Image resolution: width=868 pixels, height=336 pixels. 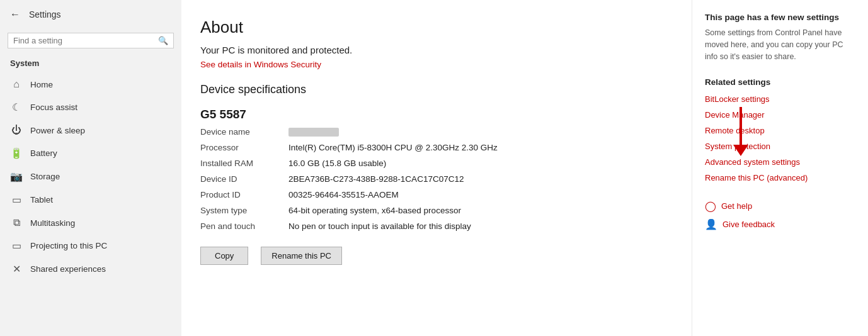 What do you see at coordinates (433, 50) in the screenshot?
I see `protected-text: Your PC is monitored and protected.` at bounding box center [433, 50].